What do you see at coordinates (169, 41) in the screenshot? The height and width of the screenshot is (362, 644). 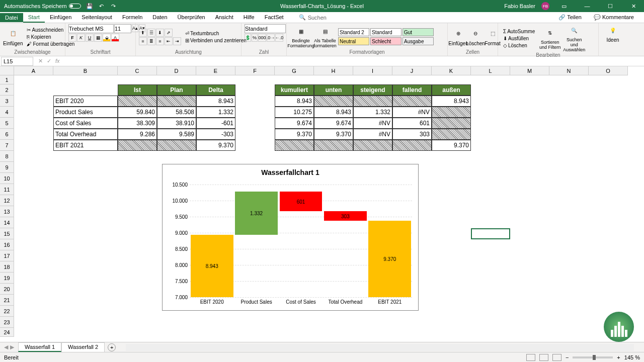 I see `decrease-indent-icon: ⇤` at bounding box center [169, 41].